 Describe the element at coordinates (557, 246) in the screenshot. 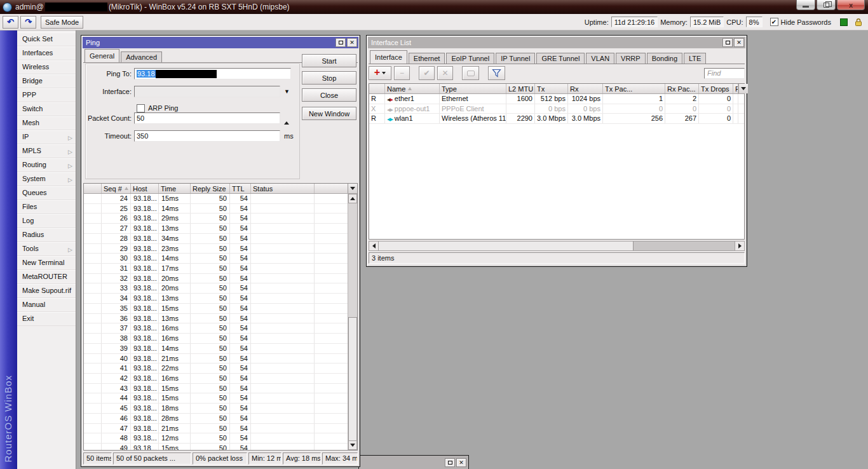

I see `interface-hscrollbar` at that location.